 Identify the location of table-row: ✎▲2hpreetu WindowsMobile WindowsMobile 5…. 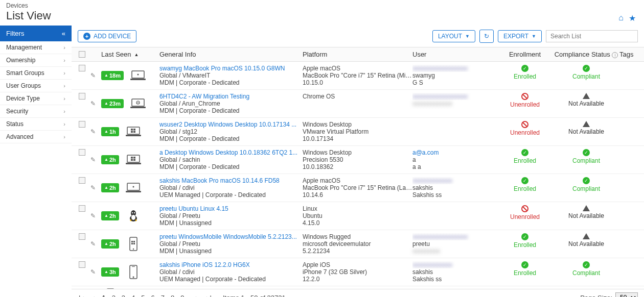
(358, 244).